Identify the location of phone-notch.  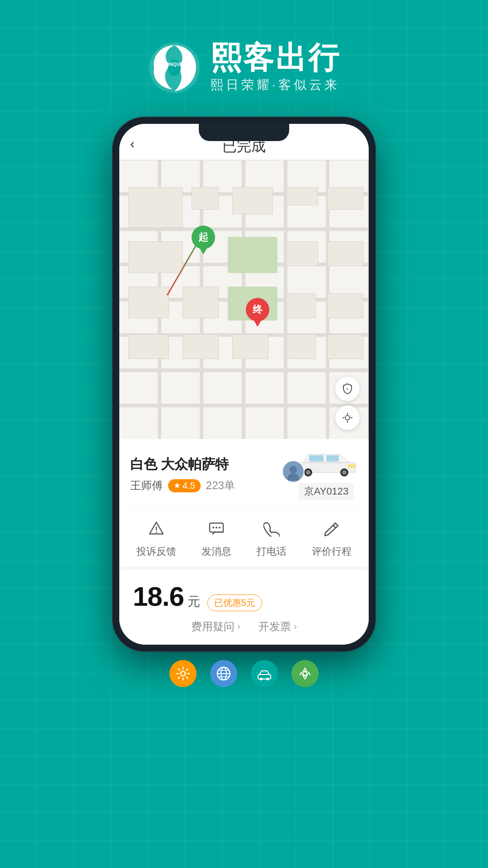
(244, 132).